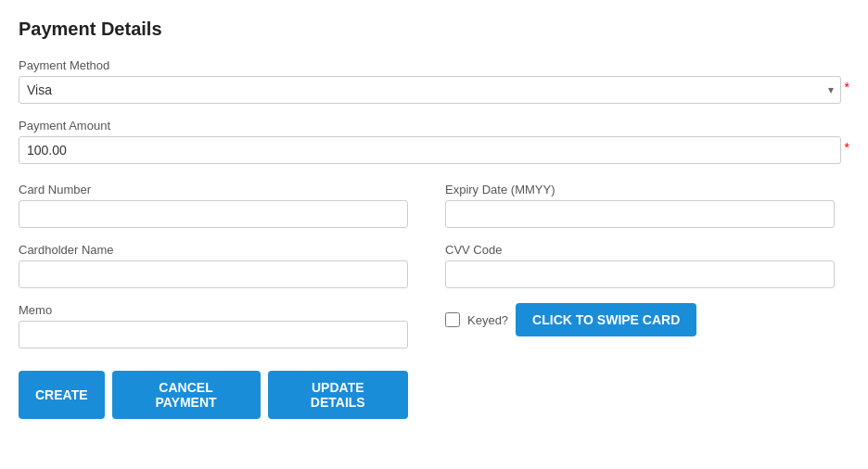 This screenshot has height=469, width=868. What do you see at coordinates (213, 214) in the screenshot?
I see `card-number-input` at bounding box center [213, 214].